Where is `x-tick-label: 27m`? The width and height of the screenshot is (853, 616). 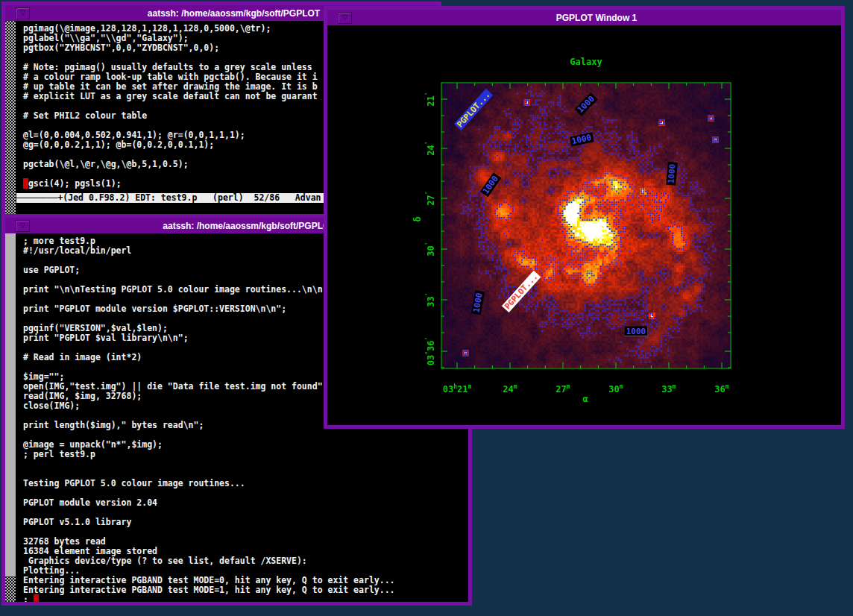
x-tick-label: 27m is located at coordinates (562, 389).